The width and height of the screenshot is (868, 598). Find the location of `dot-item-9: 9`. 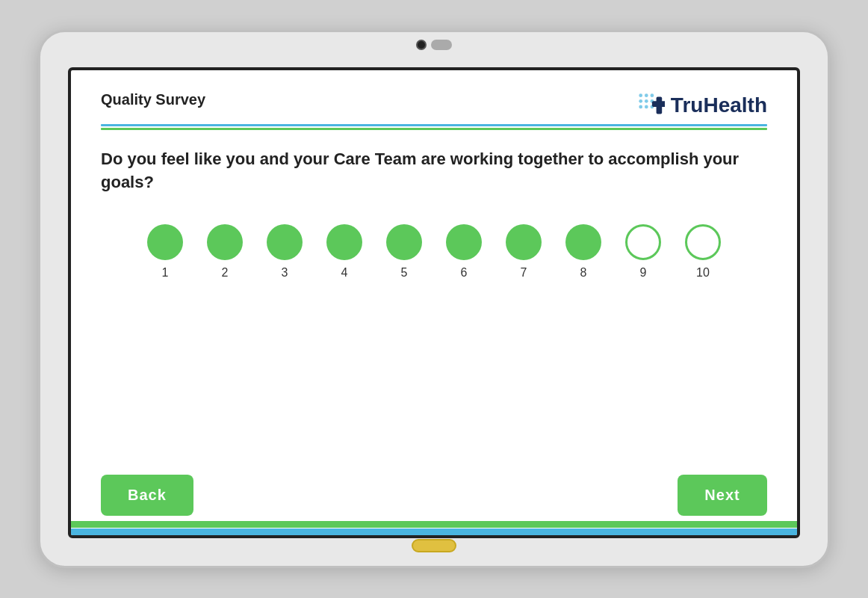

dot-item-9: 9 is located at coordinates (643, 252).